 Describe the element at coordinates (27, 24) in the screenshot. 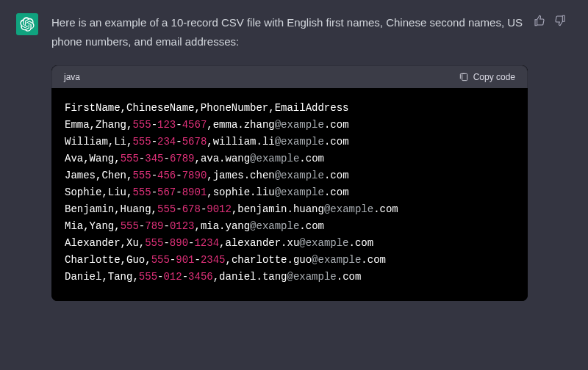

I see `assistant-avatar` at that location.